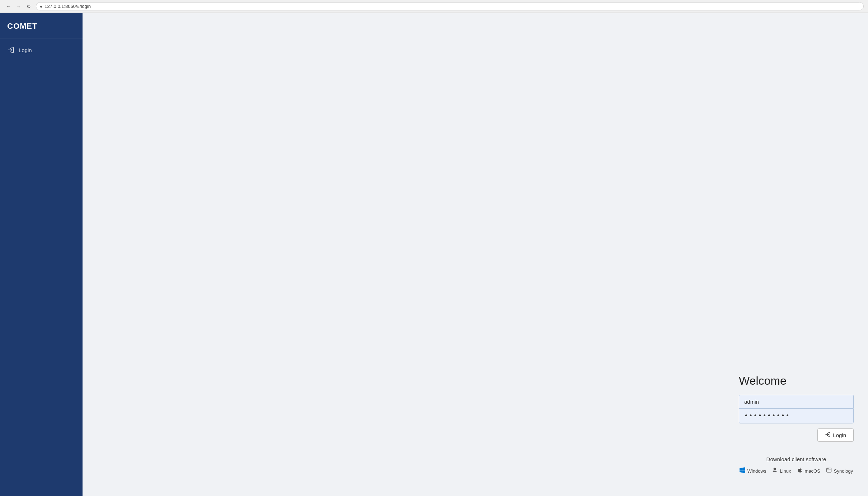  I want to click on back-button: ←, so click(9, 6).